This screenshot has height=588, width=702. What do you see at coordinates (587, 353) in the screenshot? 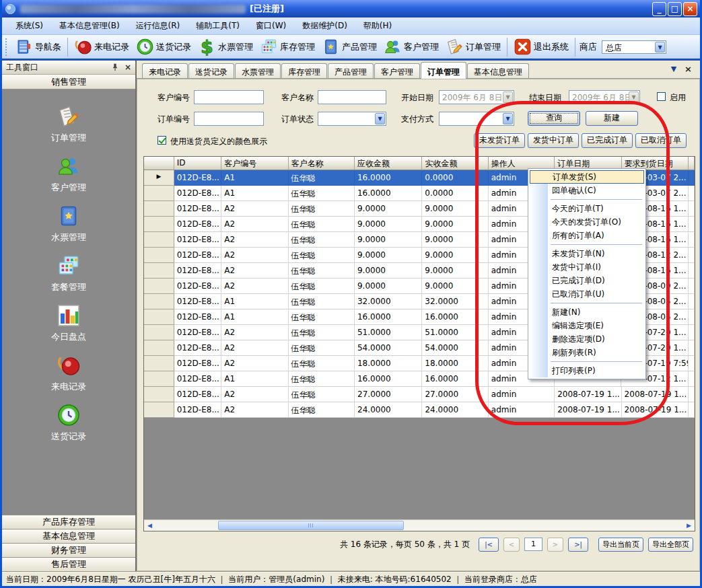
I see `context-menu-item: 刷新列表(R)` at bounding box center [587, 353].